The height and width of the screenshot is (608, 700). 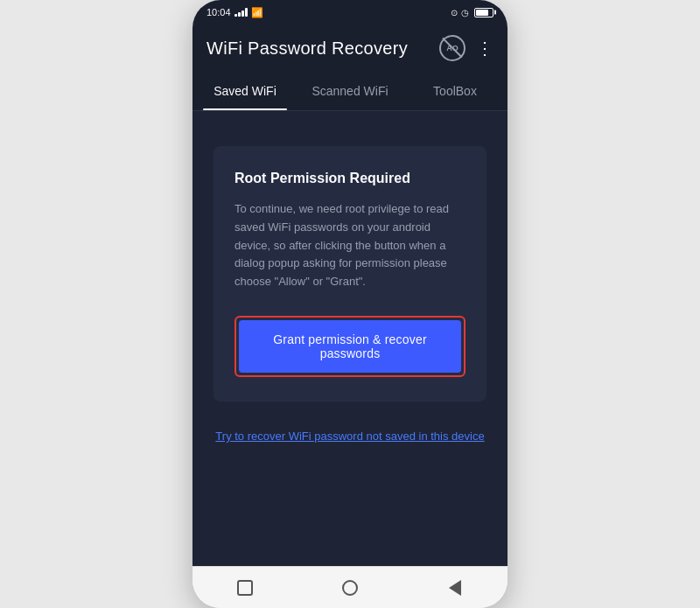 What do you see at coordinates (482, 12) in the screenshot?
I see `battery-fill` at bounding box center [482, 12].